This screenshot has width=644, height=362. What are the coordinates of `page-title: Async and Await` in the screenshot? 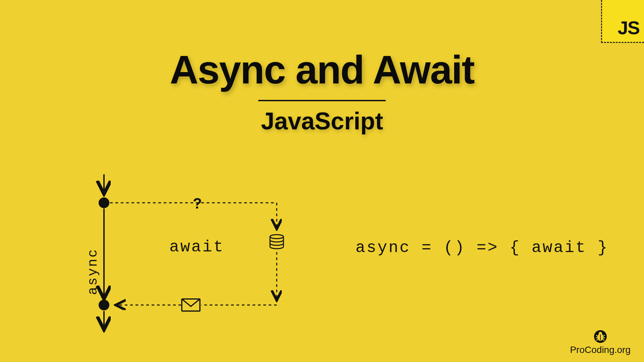 It's located at (322, 70).